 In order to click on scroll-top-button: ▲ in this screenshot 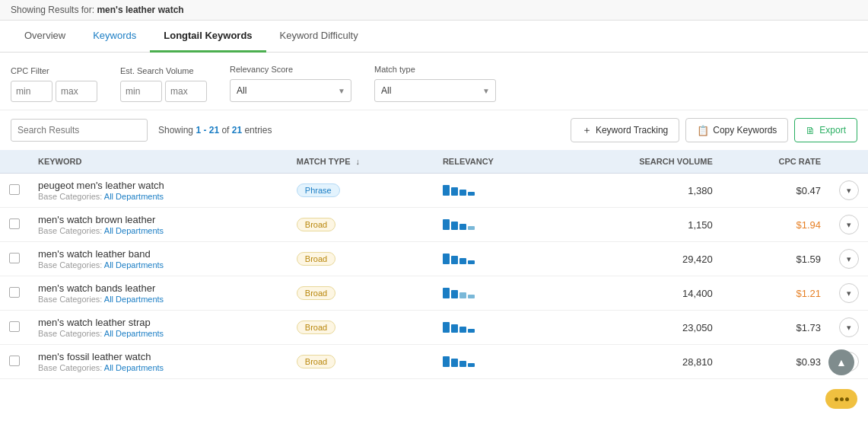, I will do `click(841, 362)`.